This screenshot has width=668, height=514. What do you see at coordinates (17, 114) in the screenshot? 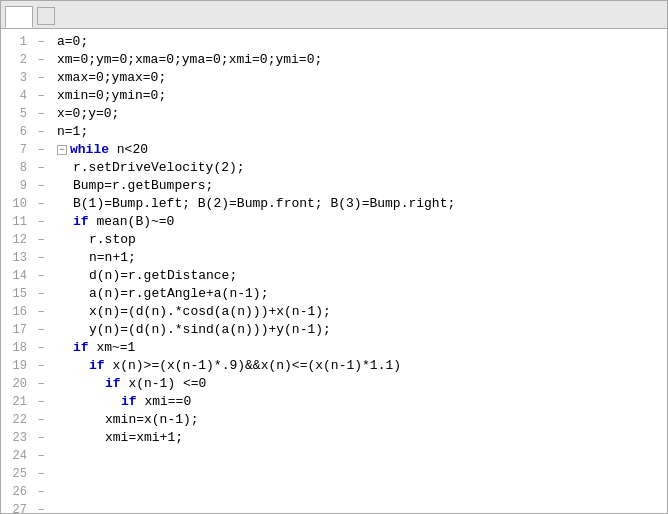
I see `line-number: 5` at bounding box center [17, 114].